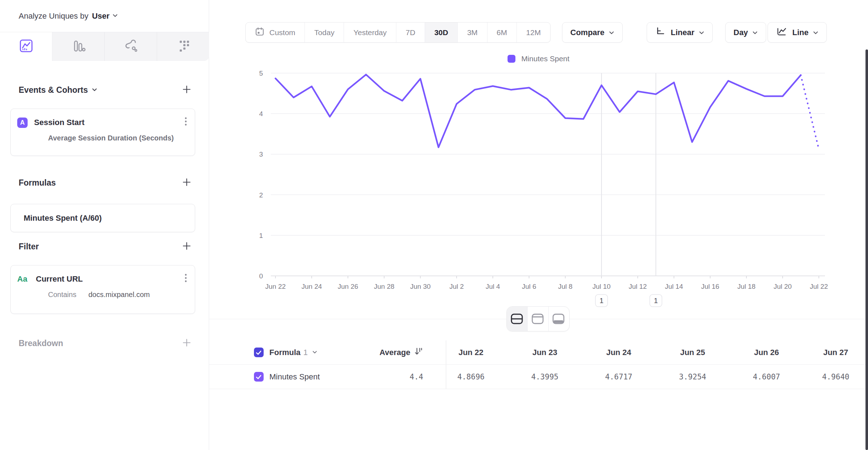  What do you see at coordinates (441, 33) in the screenshot?
I see `date-range-label: 30D` at bounding box center [441, 33].